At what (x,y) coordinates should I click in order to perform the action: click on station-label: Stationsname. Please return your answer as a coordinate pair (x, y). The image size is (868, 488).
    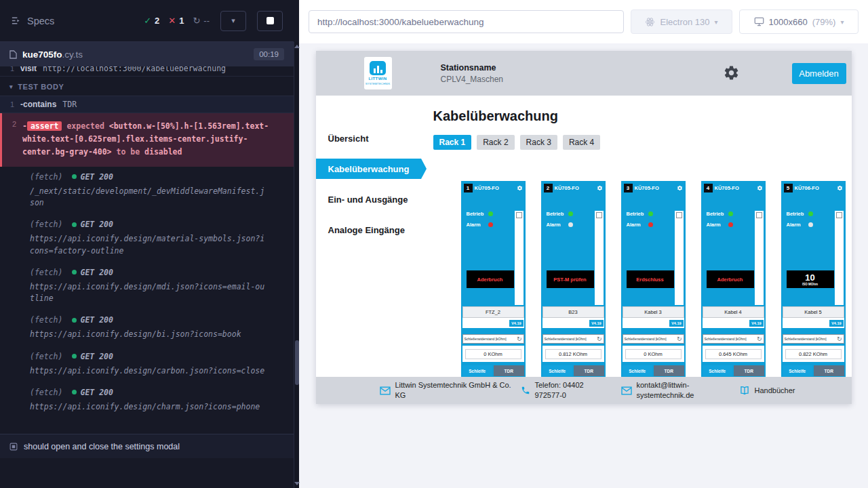
    Looking at the image, I should click on (472, 68).